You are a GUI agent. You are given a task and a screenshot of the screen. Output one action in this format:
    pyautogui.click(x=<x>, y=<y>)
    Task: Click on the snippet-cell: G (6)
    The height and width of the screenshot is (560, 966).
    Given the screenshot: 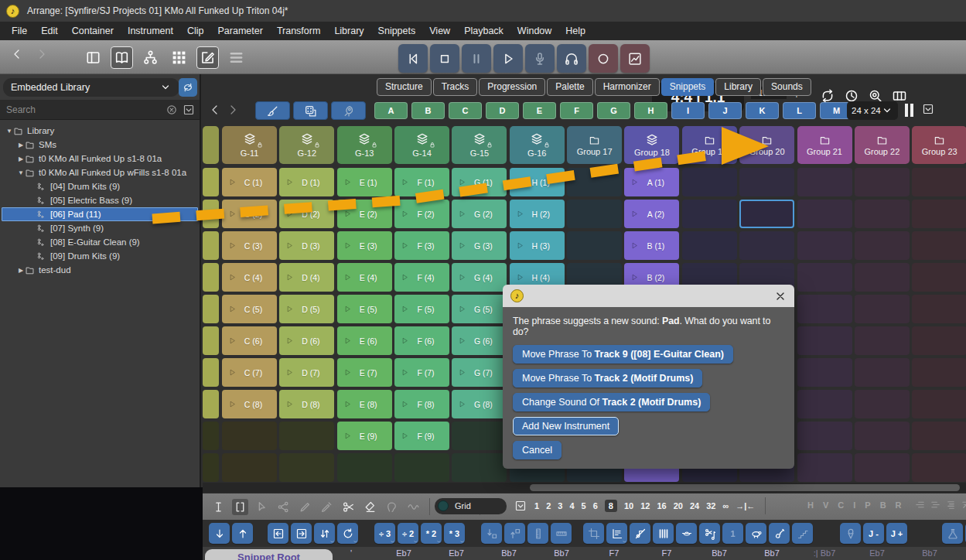 What is the action you would take?
    pyautogui.click(x=480, y=340)
    